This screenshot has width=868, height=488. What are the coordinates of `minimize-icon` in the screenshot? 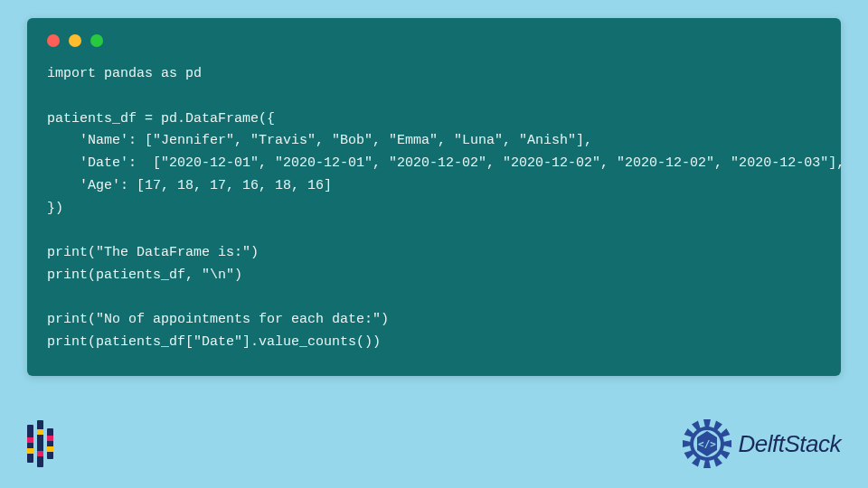 It's located at (75, 41).